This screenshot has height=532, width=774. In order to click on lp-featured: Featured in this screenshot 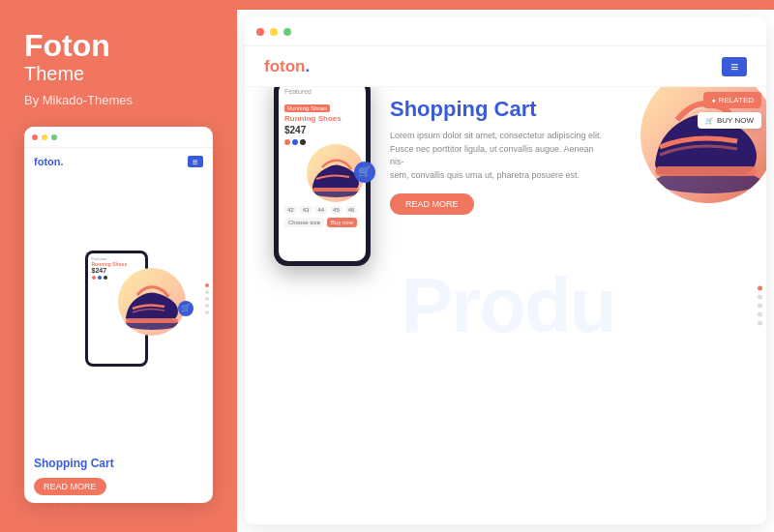, I will do `click(322, 91)`.